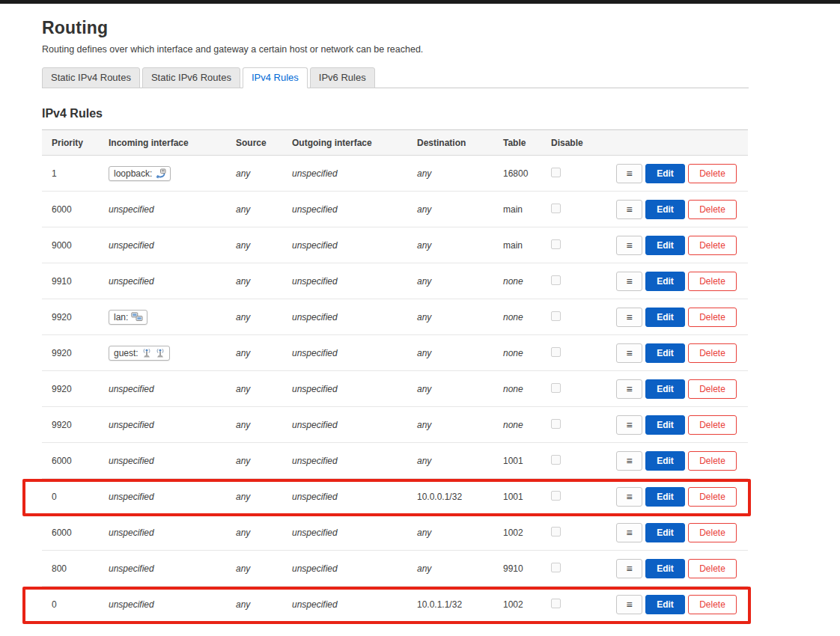  What do you see at coordinates (147, 353) in the screenshot?
I see `wifi-icon` at bounding box center [147, 353].